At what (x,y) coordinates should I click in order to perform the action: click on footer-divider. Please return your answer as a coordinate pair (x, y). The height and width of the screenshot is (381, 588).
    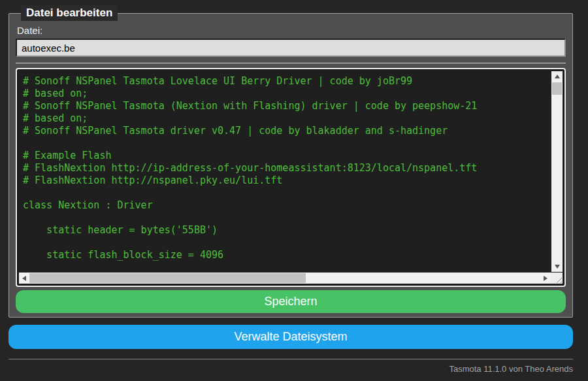
    Looking at the image, I should click on (291, 359).